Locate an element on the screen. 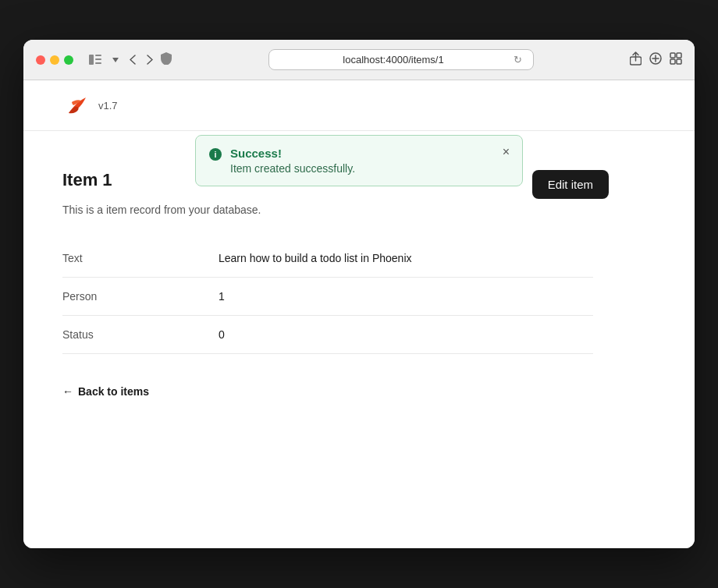  fields-container: Text Learn how to build a todo list in P… is located at coordinates (336, 296).